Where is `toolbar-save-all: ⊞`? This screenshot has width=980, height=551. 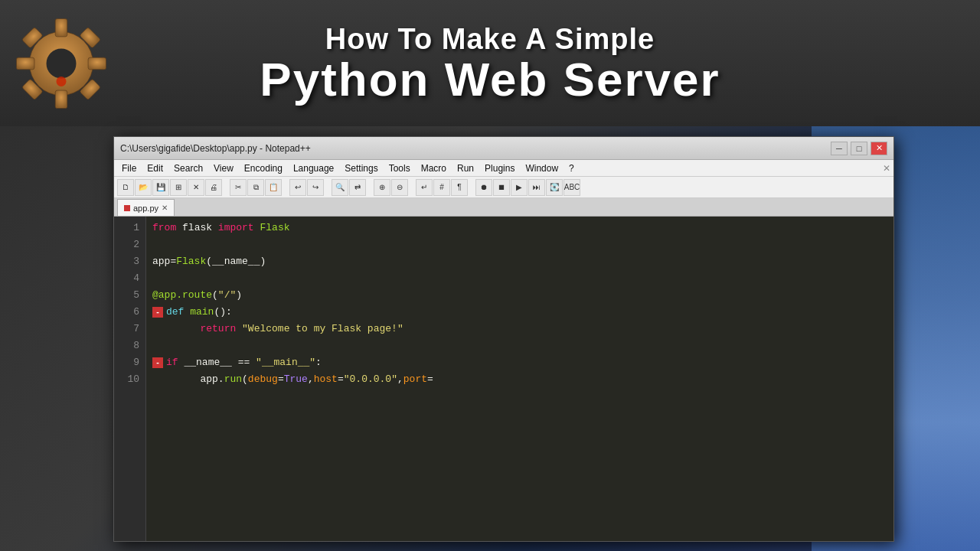
toolbar-save-all: ⊞ is located at coordinates (178, 187).